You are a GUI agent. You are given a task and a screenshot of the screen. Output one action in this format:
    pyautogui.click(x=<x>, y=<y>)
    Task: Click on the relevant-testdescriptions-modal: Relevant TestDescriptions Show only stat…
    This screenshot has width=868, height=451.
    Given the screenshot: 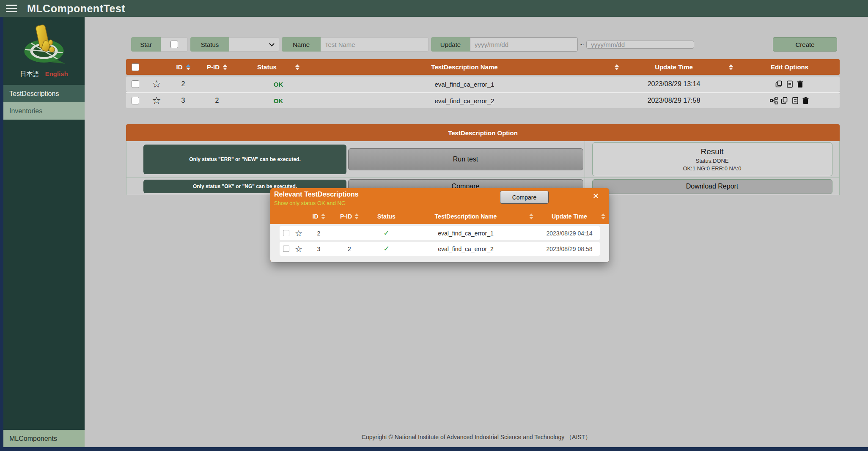 What is the action you would take?
    pyautogui.click(x=440, y=225)
    